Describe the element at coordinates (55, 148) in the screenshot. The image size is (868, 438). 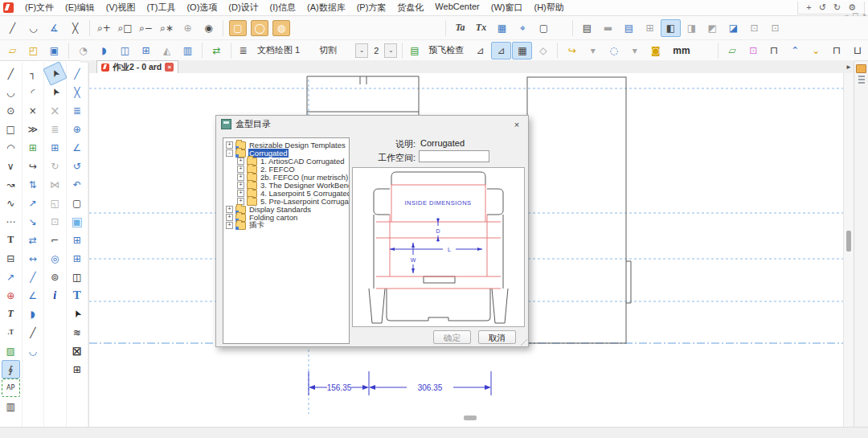
I see `copy-plus-icon: ⊞` at that location.